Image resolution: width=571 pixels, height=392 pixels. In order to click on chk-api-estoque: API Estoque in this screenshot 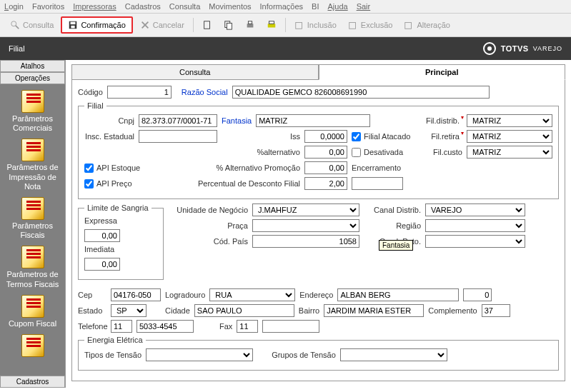, I will do `click(120, 169)`.